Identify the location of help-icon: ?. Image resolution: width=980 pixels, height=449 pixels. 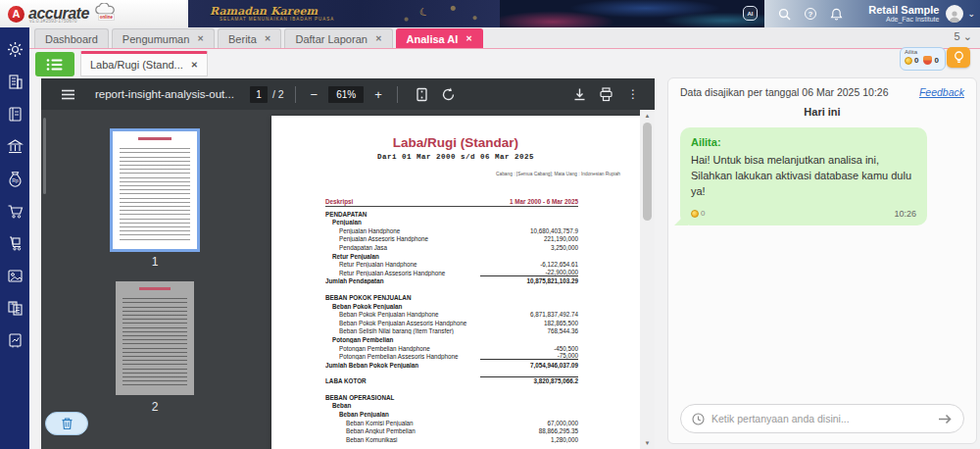
(810, 14).